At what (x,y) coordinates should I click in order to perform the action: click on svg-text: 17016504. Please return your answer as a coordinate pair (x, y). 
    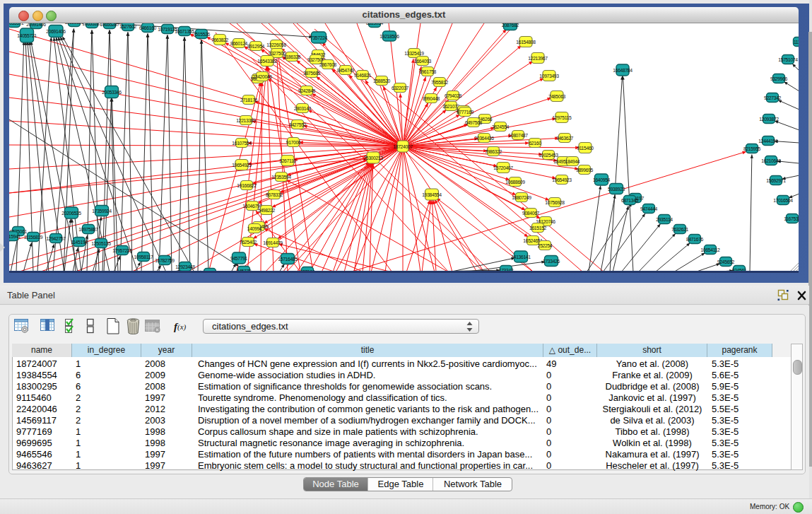
    Looking at the image, I should click on (783, 201).